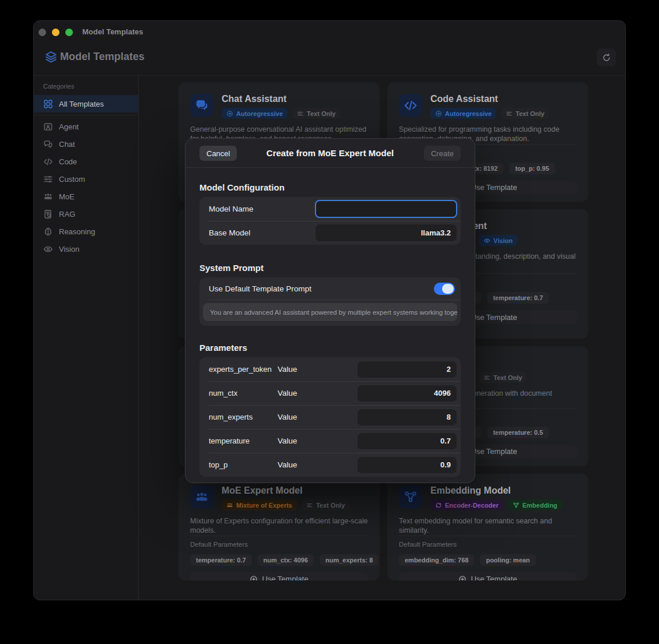 This screenshot has height=644, width=659. I want to click on sidebar-item-label: RAG, so click(67, 214).